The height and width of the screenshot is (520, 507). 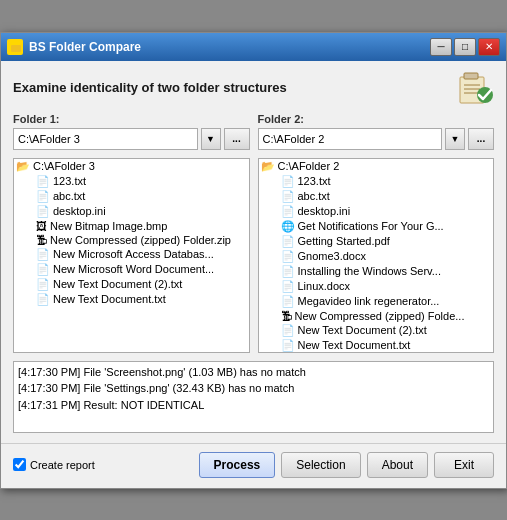 What do you see at coordinates (376, 272) in the screenshot?
I see `list-item: 📄Installing the Windows Serv...` at bounding box center [376, 272].